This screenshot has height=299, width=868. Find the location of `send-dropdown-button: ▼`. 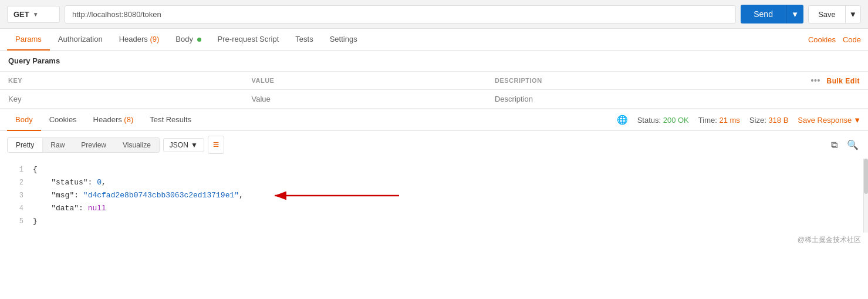

send-dropdown-button: ▼ is located at coordinates (795, 14).